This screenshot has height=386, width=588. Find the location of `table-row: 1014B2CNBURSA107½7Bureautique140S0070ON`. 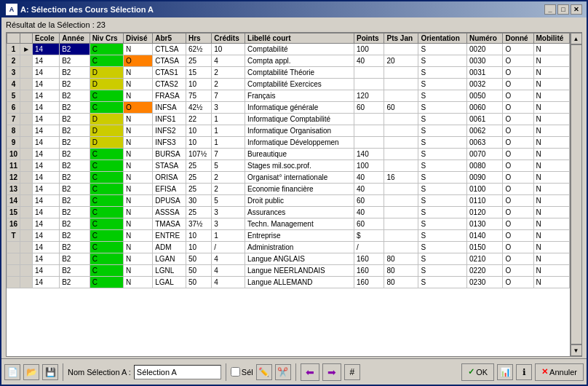

table-row: 1014B2CNBURSA107½7Bureautique140S0070ON is located at coordinates (288, 154).